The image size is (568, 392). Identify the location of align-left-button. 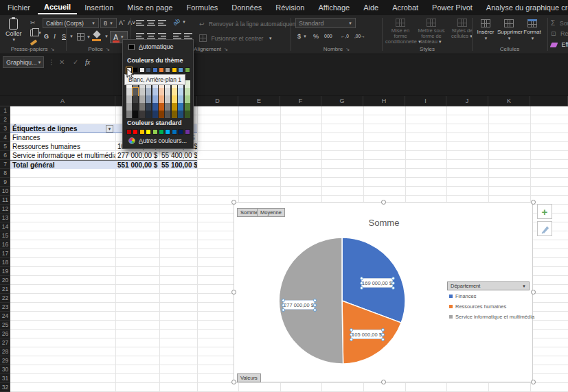
(140, 36).